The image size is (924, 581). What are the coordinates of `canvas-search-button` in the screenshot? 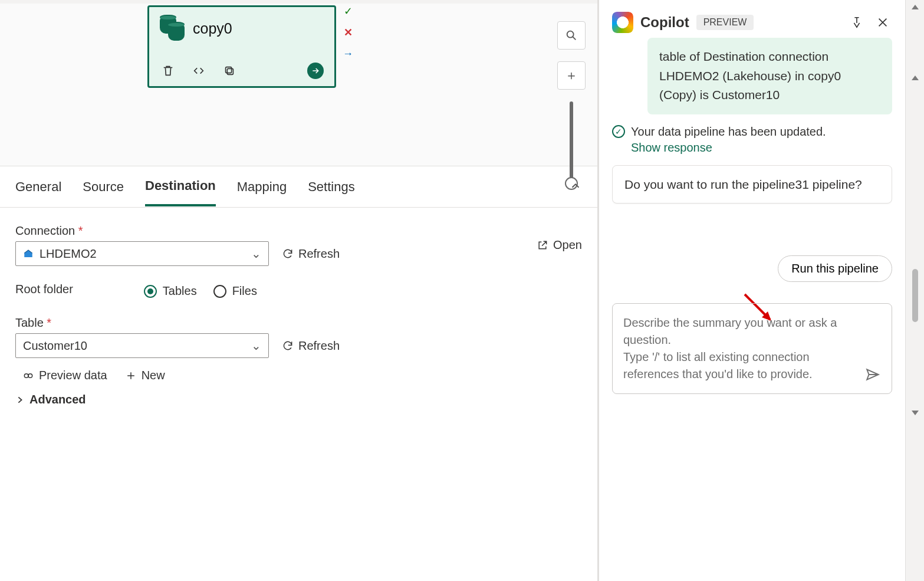 It's located at (571, 35).